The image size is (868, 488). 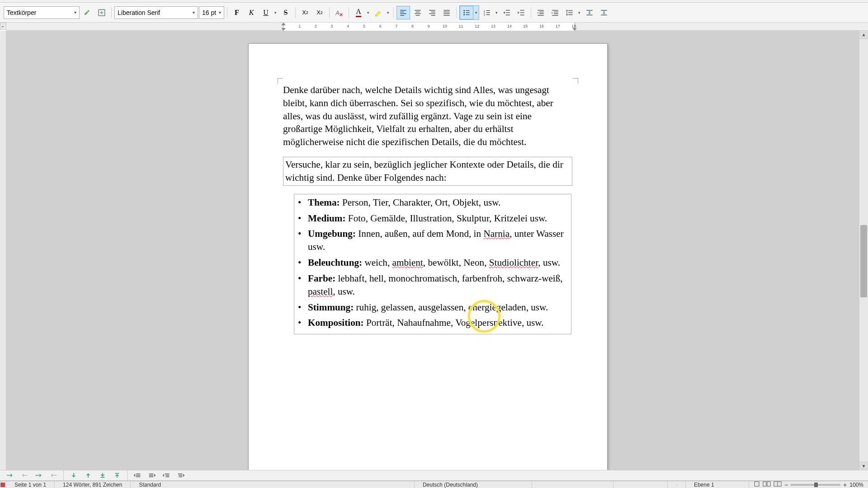 I want to click on view-book-icon, so click(x=778, y=484).